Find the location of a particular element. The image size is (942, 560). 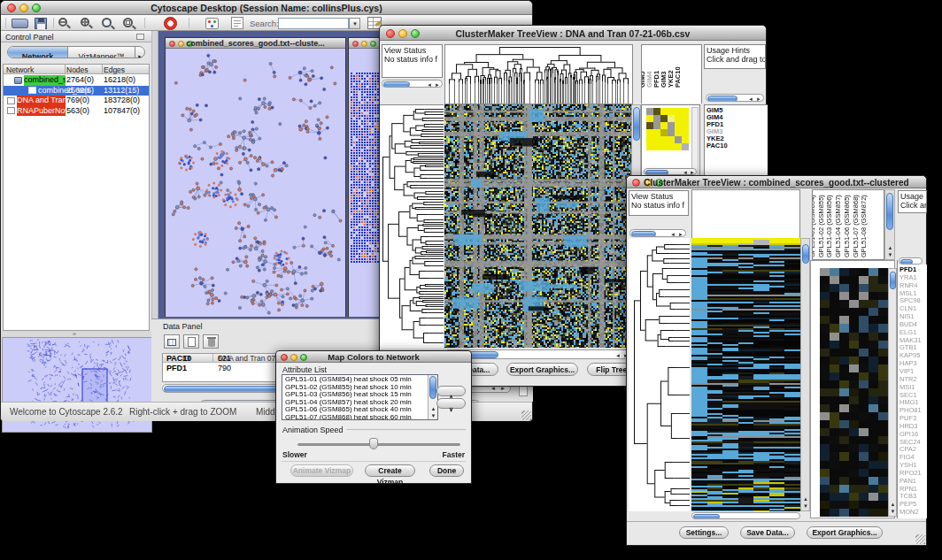

tv1-row-dendrogram is located at coordinates (412, 226).